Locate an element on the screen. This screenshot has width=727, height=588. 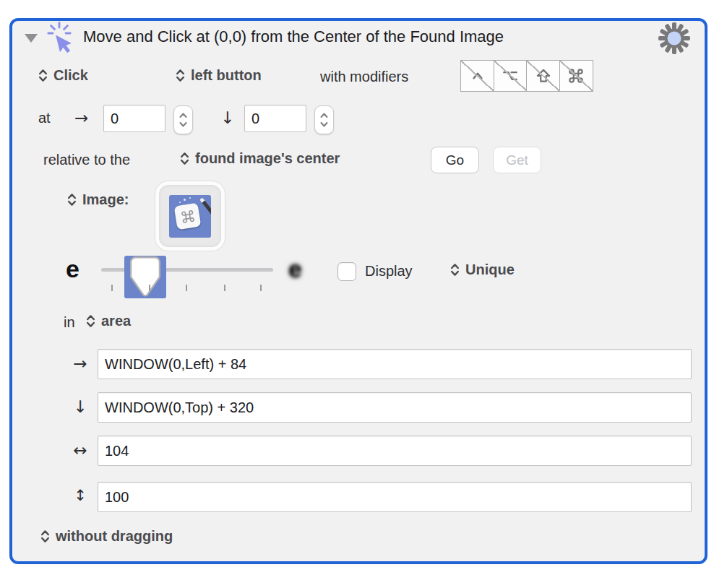
image-well is located at coordinates (190, 216).